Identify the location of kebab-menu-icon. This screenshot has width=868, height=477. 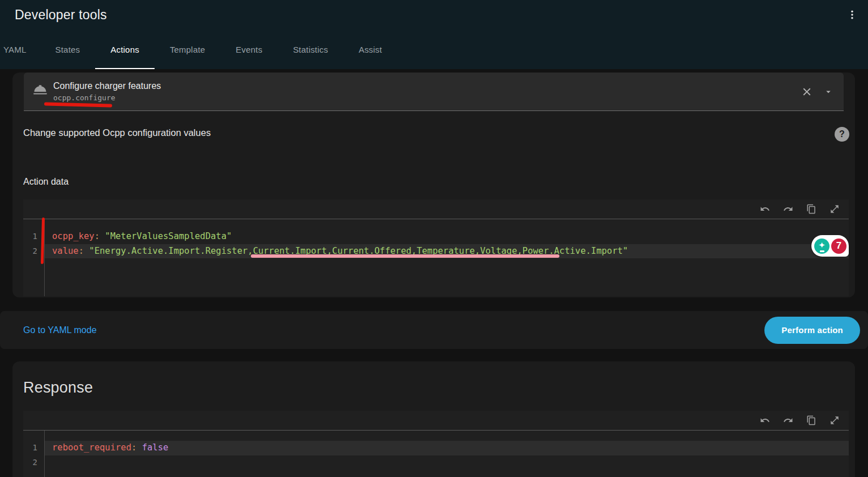
(852, 15).